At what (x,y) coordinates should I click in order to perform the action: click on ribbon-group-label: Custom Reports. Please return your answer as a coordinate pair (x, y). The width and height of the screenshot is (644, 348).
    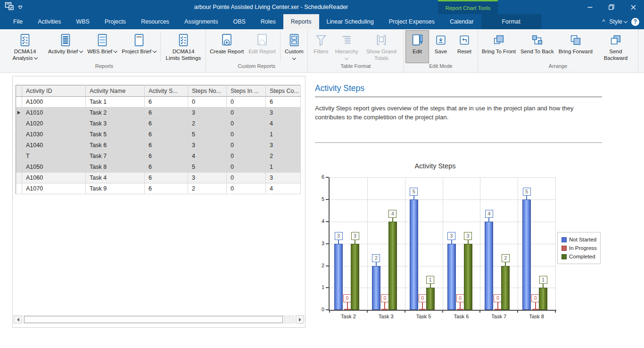
    Looking at the image, I should click on (256, 68).